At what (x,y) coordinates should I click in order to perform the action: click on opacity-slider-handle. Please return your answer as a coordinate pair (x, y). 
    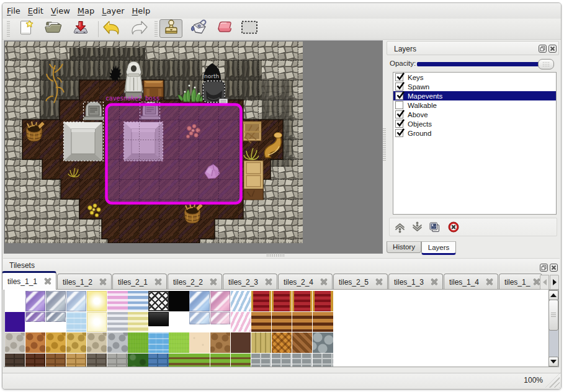
    Looking at the image, I should click on (546, 65).